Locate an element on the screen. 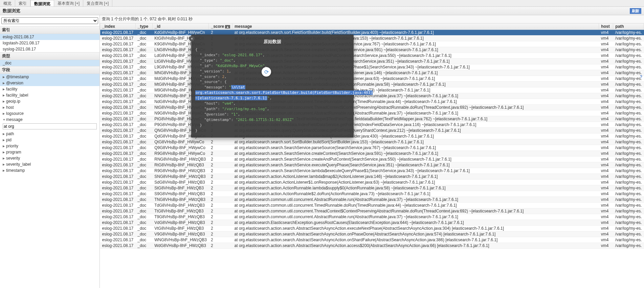  cell-score: 2 is located at coordinates (221, 154).